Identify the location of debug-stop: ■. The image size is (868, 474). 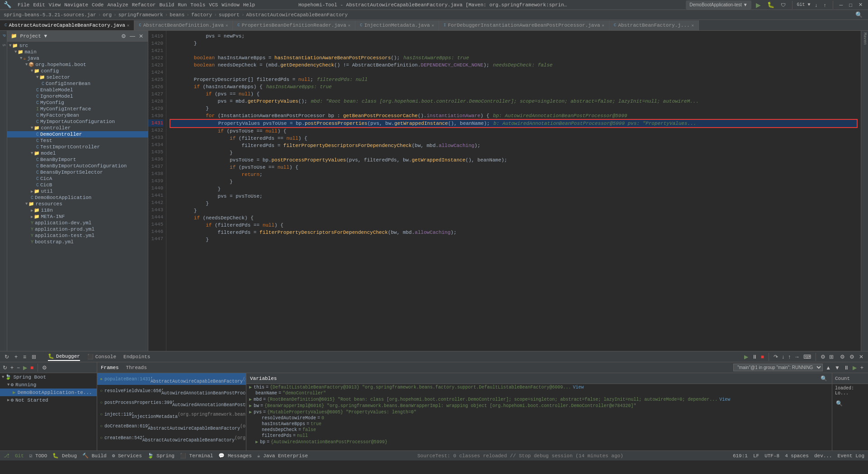
(762, 357).